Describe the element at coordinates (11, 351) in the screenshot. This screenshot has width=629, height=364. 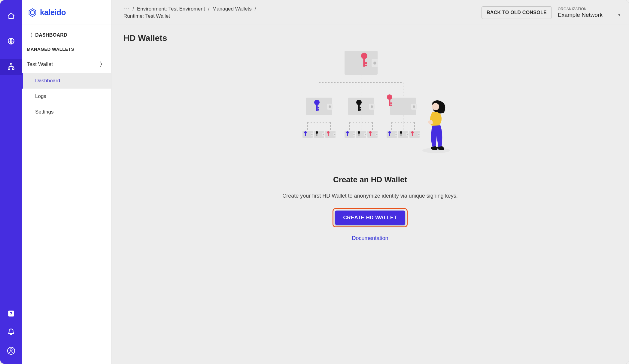
I see `user-icon` at that location.